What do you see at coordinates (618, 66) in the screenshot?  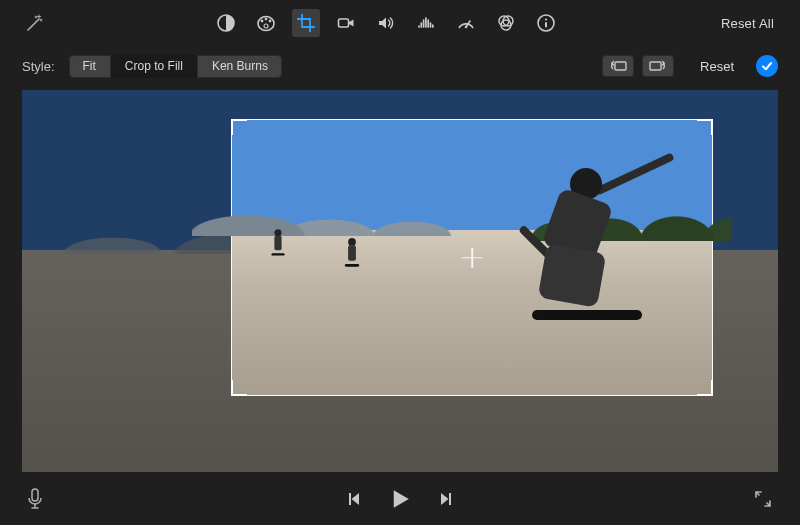 I see `rotate-ccw-icon` at bounding box center [618, 66].